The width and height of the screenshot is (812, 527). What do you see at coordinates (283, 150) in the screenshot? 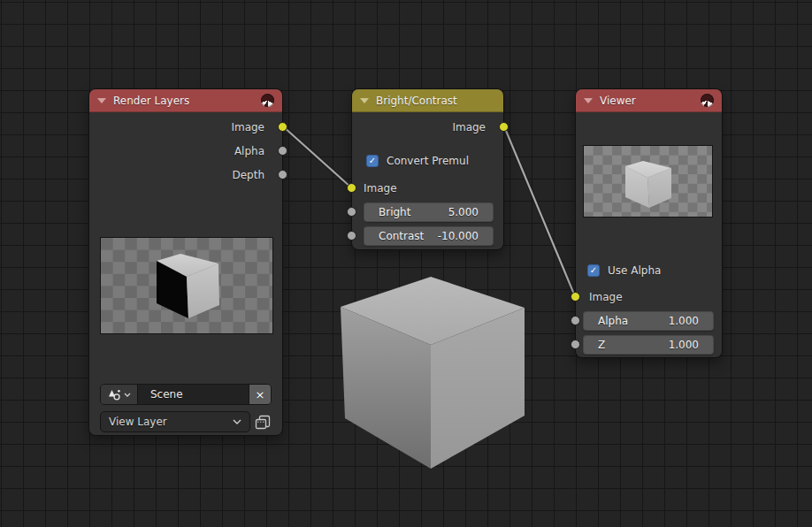
I see `socket-alpha-output` at bounding box center [283, 150].